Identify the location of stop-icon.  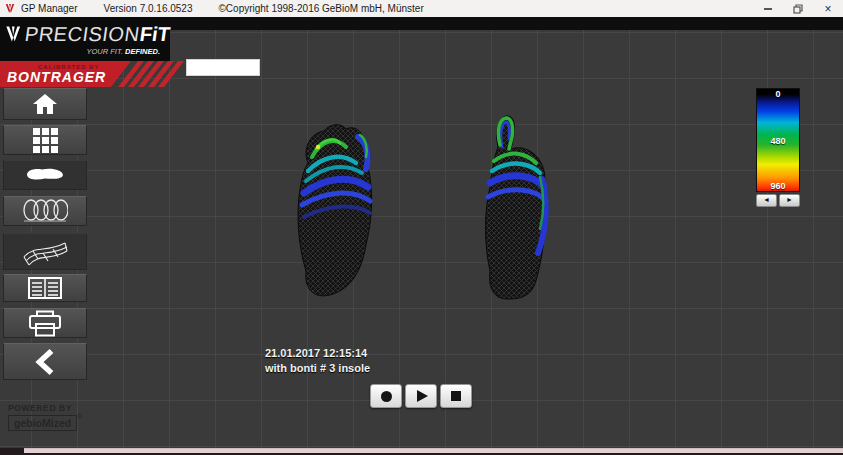
(456, 396).